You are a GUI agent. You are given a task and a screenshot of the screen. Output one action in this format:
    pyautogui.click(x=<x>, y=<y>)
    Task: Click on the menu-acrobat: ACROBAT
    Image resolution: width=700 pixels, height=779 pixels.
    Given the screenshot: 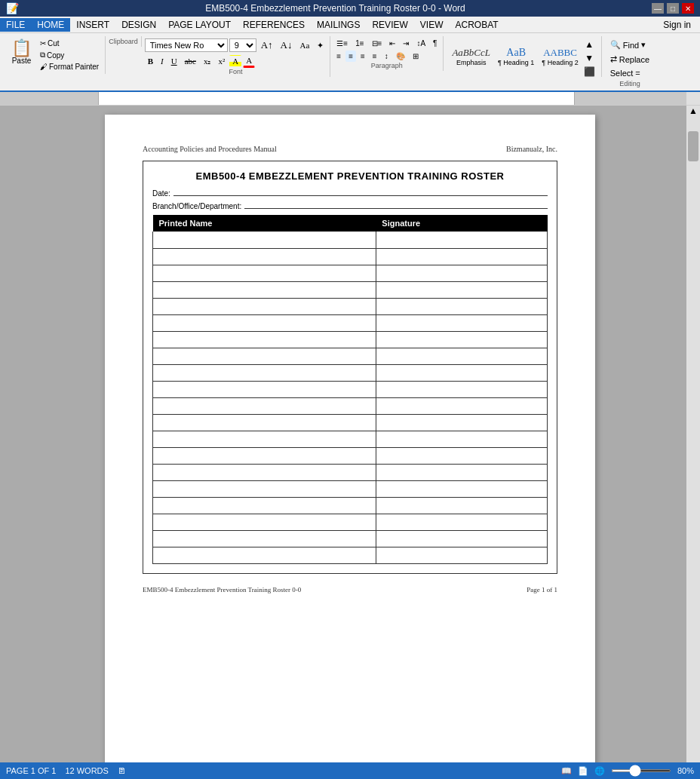 What is the action you would take?
    pyautogui.click(x=477, y=25)
    